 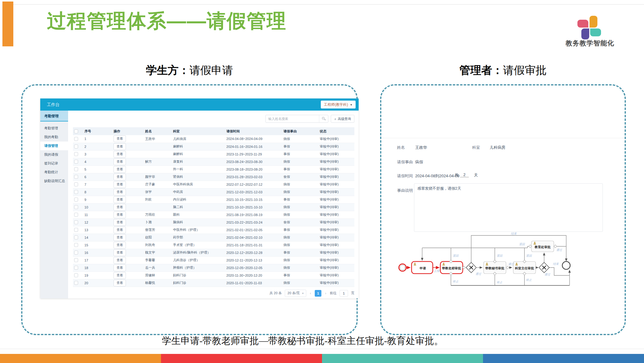 I want to click on approval-workflow-diagram: 申请 带教老师审批 带教秘书审批 科室主任审批 教育处审批, so click(x=495, y=265).